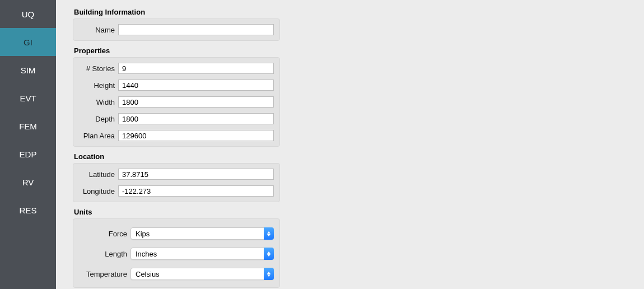 The width and height of the screenshot is (644, 289). I want to click on select-force: Kips, so click(202, 234).